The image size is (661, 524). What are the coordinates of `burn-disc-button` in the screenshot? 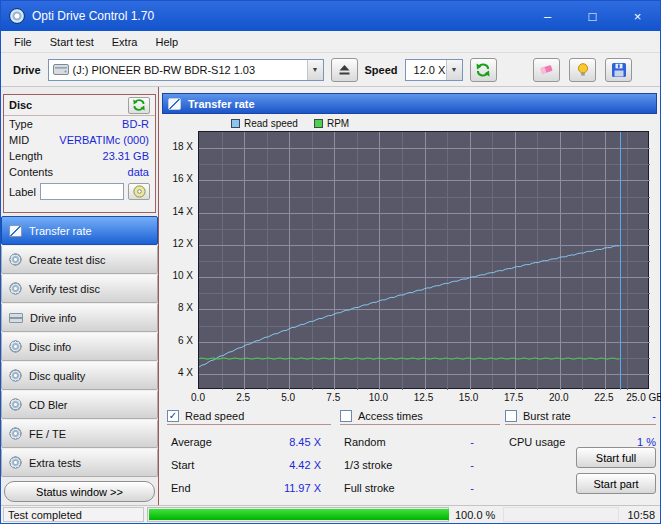 It's located at (582, 70).